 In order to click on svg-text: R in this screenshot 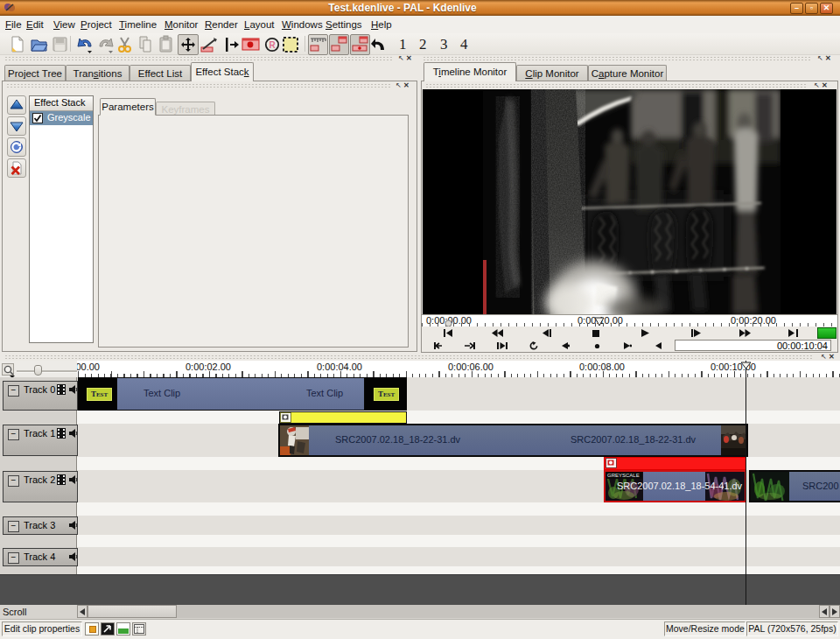, I will do `click(272, 46)`.